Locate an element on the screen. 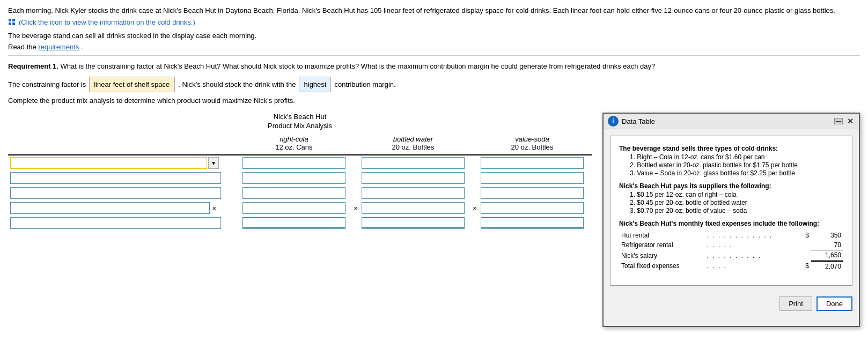 Image resolution: width=868 pixels, height=349 pixels. minimize-icon: — is located at coordinates (838, 121).